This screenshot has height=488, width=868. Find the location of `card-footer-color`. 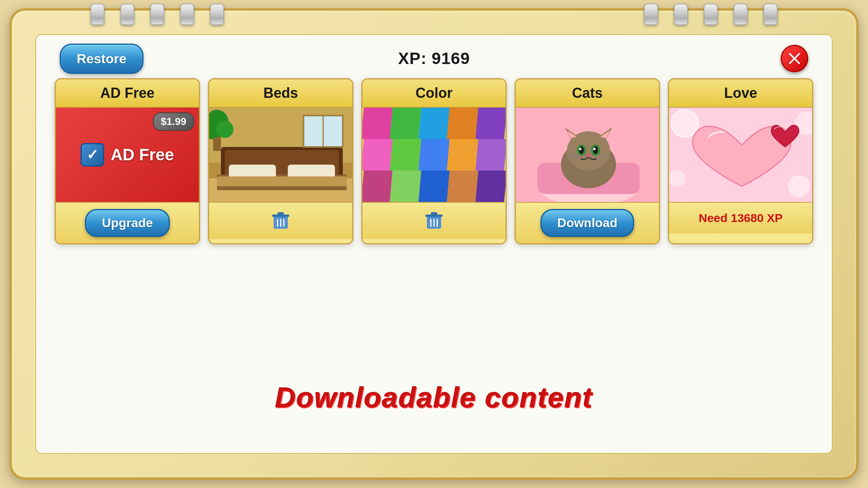

card-footer-color is located at coordinates (434, 220).